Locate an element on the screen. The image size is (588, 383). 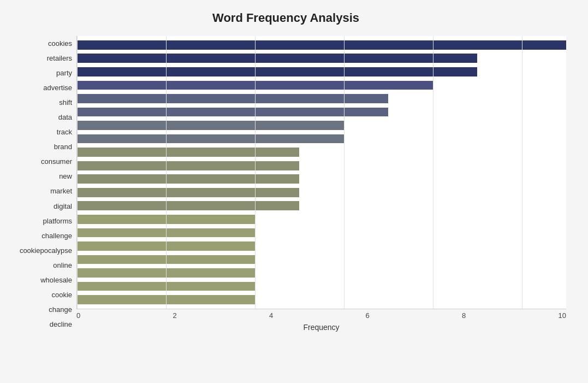
bar-row-online is located at coordinates (322, 246).